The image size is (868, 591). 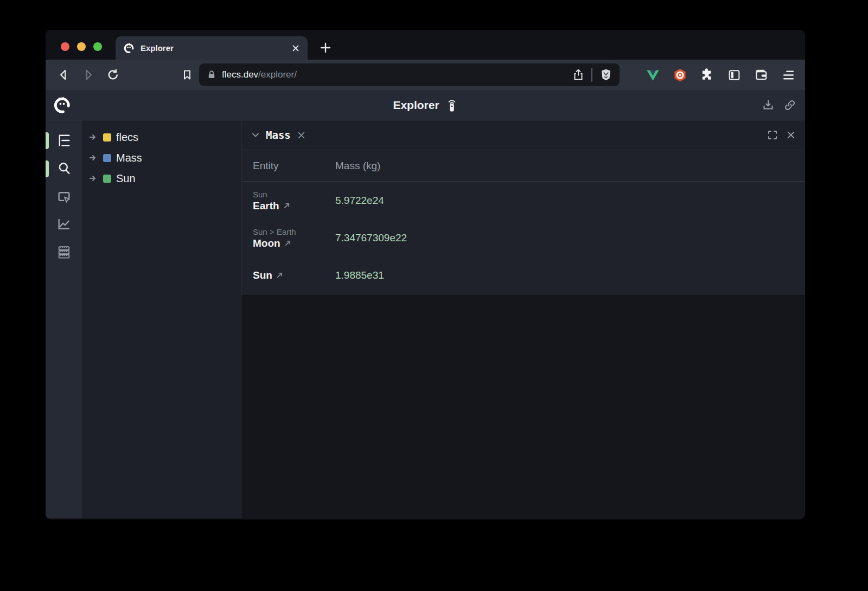 I want to click on tab-bar: Explorer, so click(x=425, y=44).